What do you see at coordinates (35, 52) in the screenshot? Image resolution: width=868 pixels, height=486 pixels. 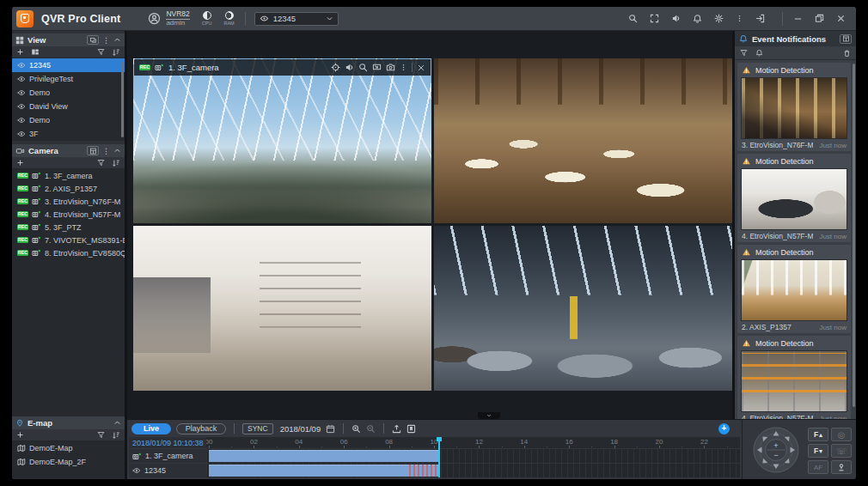 I see `layout-button` at bounding box center [35, 52].